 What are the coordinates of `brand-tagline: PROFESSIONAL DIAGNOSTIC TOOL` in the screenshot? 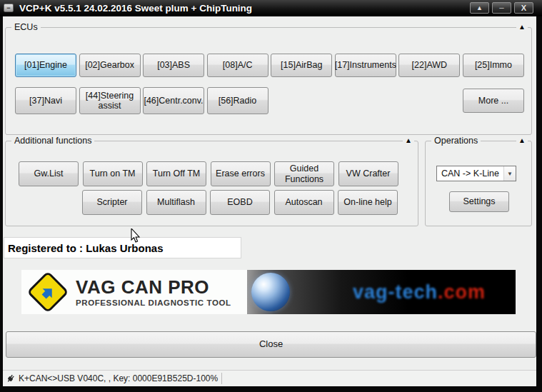 It's located at (154, 303).